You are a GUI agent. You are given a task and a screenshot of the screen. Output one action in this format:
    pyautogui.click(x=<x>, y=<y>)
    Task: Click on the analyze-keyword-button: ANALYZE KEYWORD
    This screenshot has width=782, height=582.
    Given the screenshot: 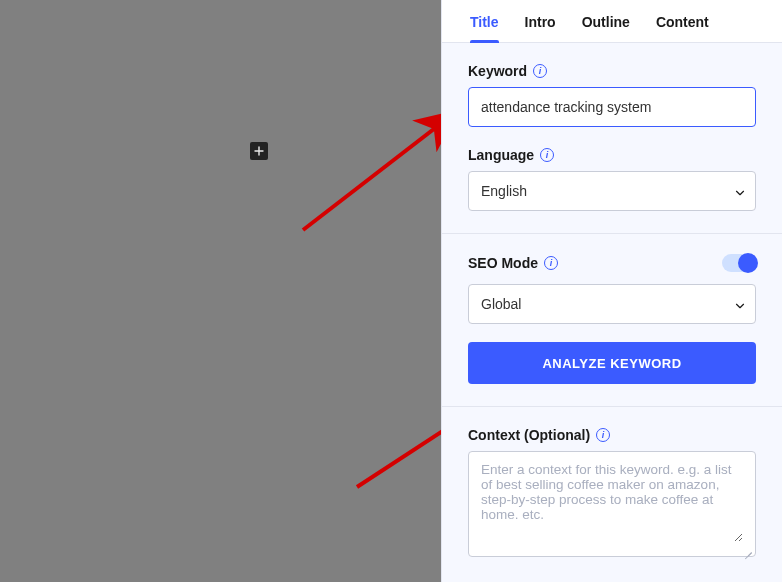 What is the action you would take?
    pyautogui.click(x=612, y=363)
    